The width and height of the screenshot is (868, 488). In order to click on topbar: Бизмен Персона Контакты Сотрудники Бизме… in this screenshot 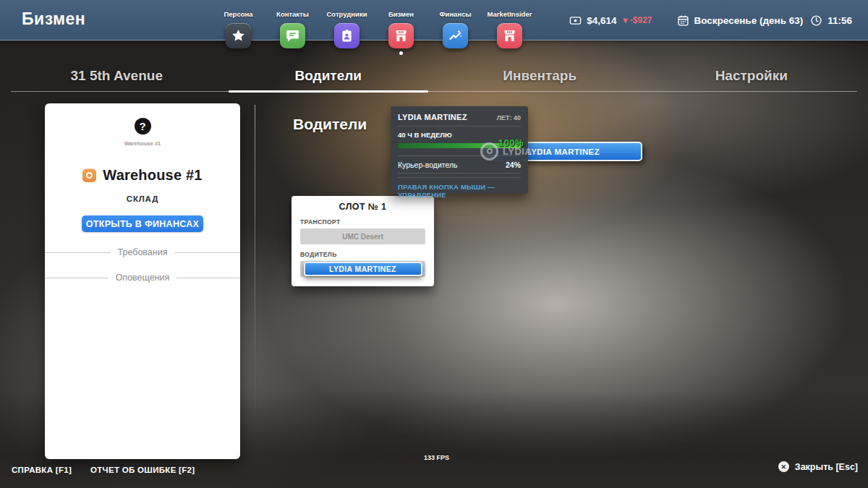, I will do `click(434, 20)`.